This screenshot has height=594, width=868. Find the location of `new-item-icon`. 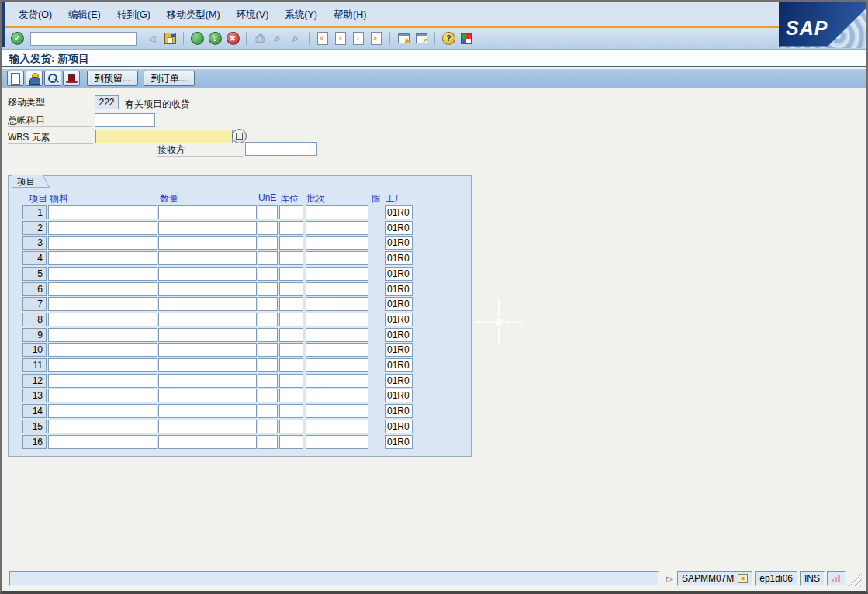

new-item-icon is located at coordinates (16, 78).